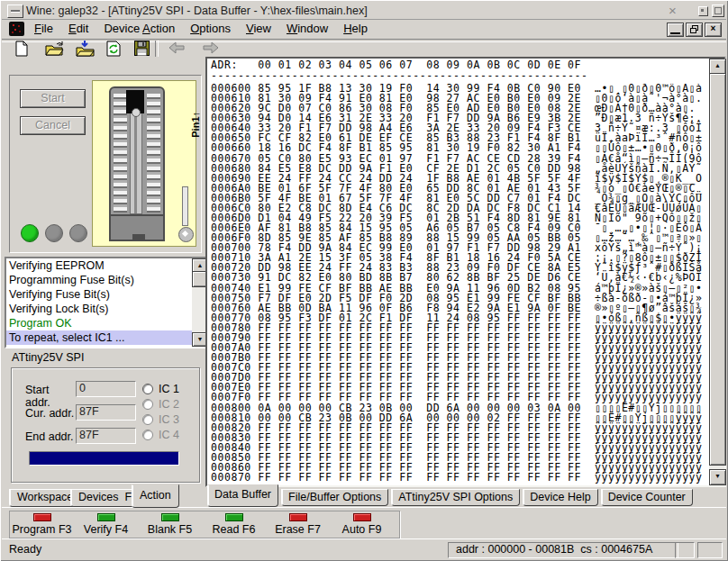  I want to click on mdi-restore-button, so click(694, 30).